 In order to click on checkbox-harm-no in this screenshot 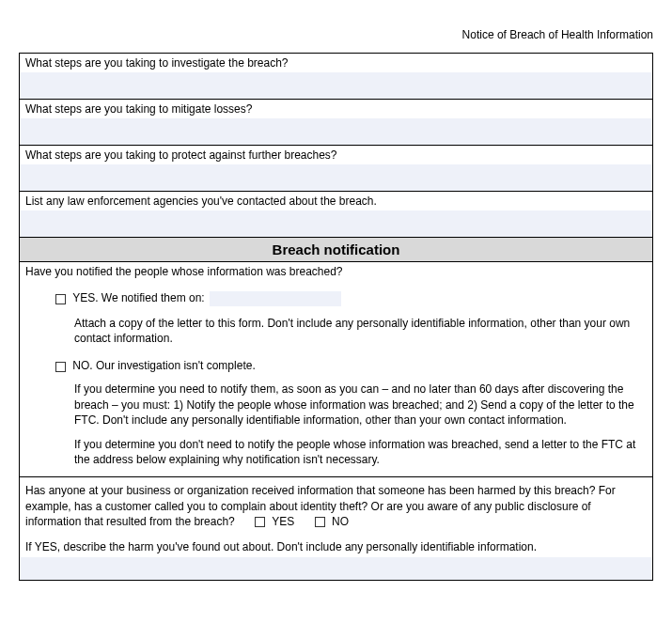, I will do `click(320, 522)`.